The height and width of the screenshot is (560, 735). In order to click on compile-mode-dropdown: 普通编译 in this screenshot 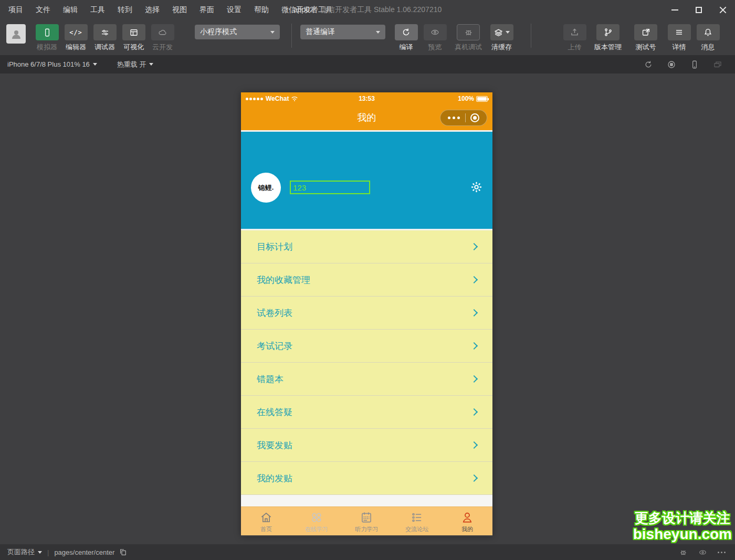, I will do `click(343, 32)`.